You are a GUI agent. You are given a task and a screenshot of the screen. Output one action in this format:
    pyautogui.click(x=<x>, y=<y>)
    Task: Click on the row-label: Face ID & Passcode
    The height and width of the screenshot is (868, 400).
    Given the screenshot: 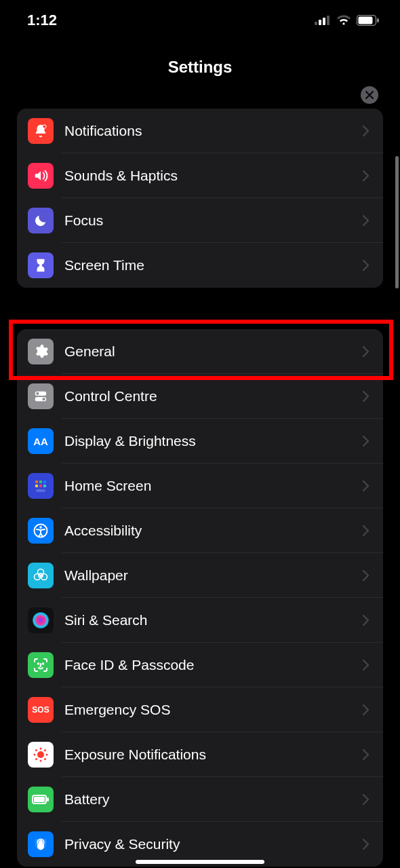 What is the action you would take?
    pyautogui.click(x=214, y=665)
    